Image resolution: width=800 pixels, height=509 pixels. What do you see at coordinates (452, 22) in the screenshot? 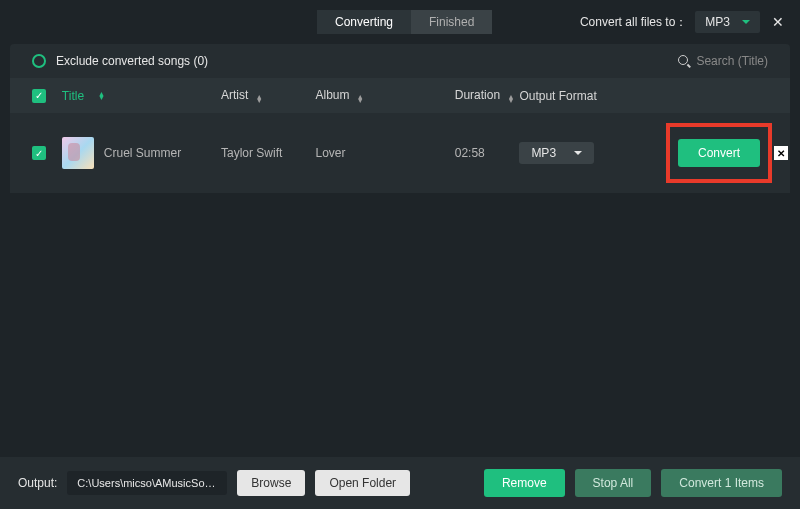
I see `tab-finished: Finished` at bounding box center [452, 22].